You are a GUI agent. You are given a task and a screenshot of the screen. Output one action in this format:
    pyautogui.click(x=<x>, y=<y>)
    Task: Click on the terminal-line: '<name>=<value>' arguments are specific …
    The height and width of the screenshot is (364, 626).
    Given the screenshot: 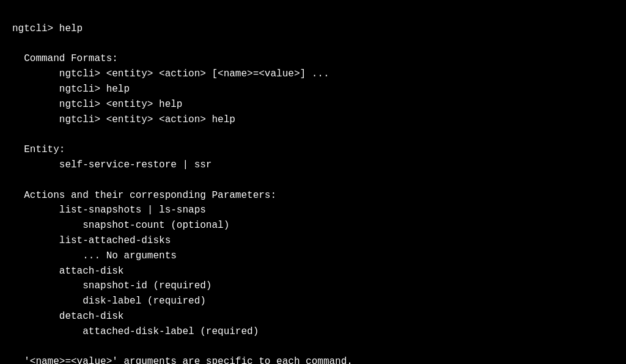 What is the action you would take?
    pyautogui.click(x=313, y=359)
    